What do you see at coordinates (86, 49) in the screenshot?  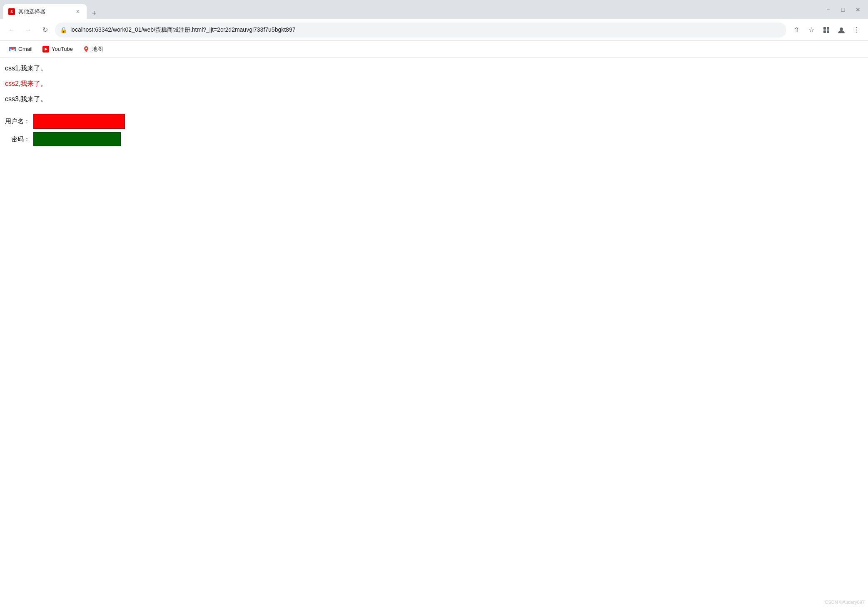 I see `maps-favicon` at bounding box center [86, 49].